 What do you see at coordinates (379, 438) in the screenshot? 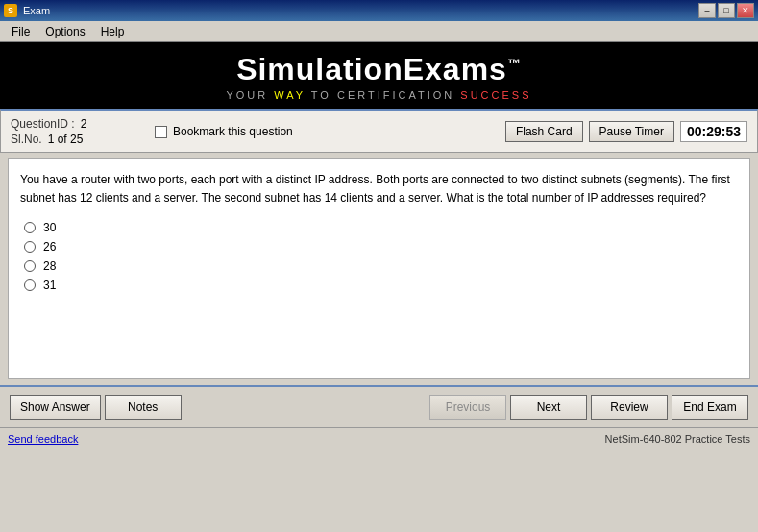
I see `status-bar: Send feedback NetSim-640-802 Practice Te…` at bounding box center [379, 438].